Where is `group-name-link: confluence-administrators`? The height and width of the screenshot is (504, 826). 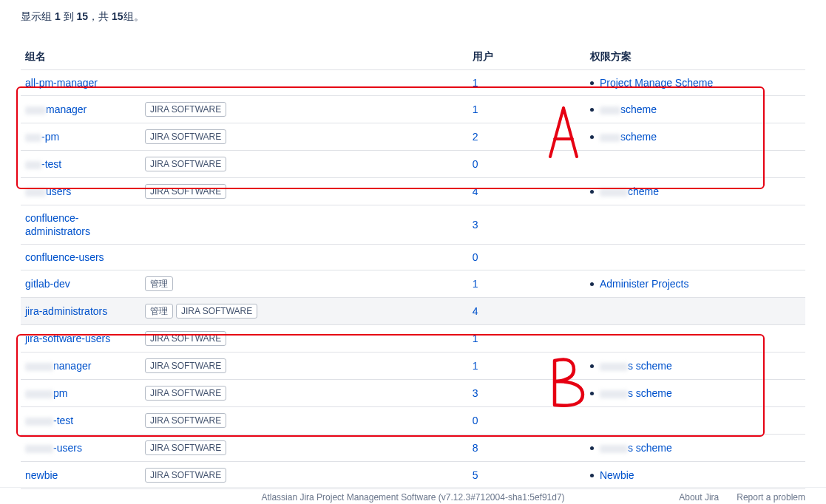
group-name-link: confluence-administrators is located at coordinates (58, 225).